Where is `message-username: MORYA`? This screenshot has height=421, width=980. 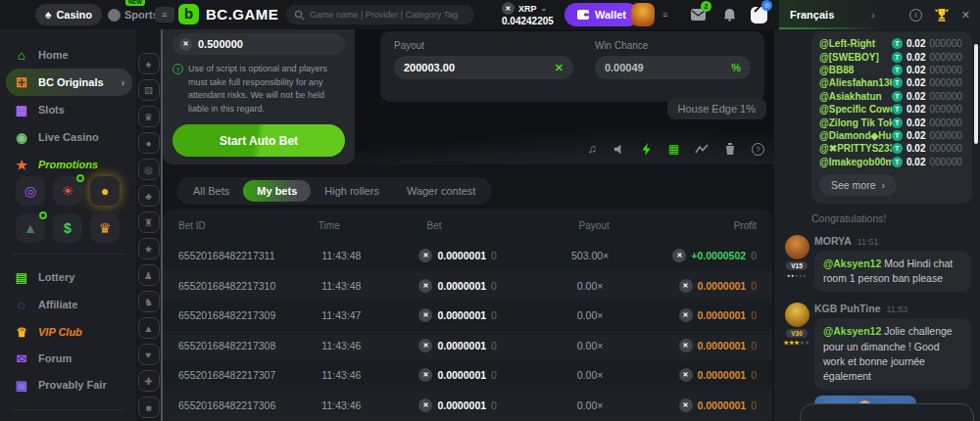 message-username: MORYA is located at coordinates (833, 241).